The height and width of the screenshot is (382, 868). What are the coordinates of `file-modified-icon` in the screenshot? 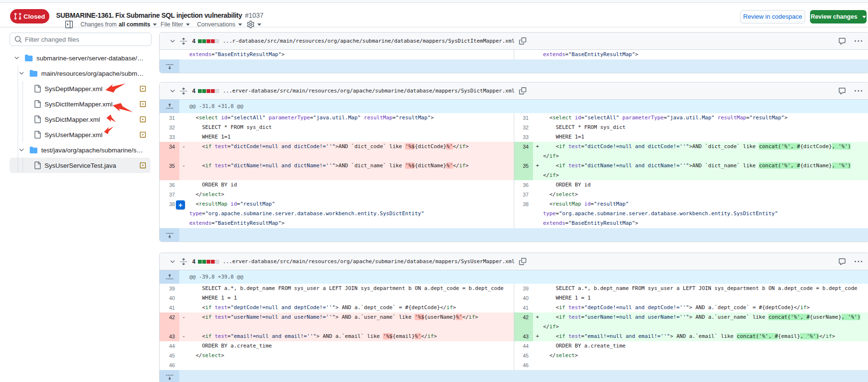 It's located at (143, 104).